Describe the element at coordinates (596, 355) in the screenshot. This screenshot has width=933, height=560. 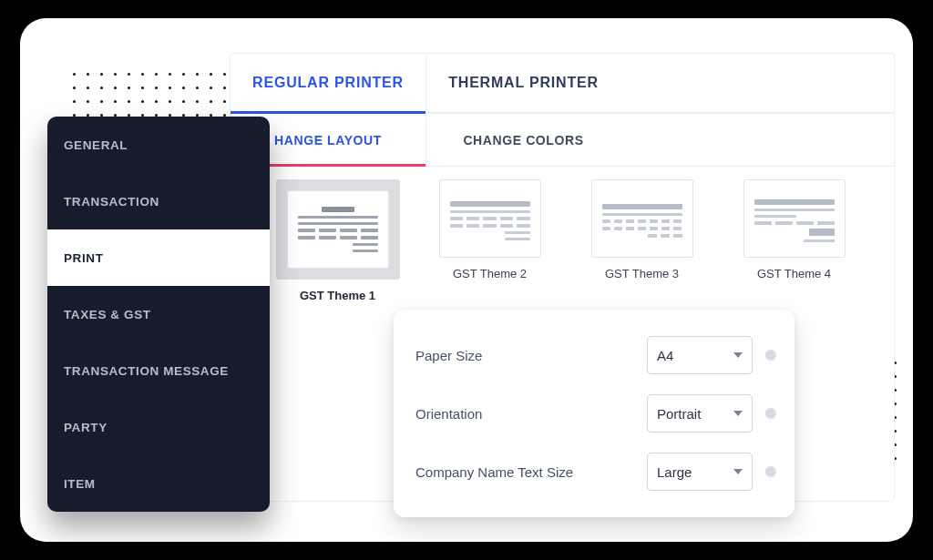
I see `setting-paper-size: Paper Size A4` at that location.